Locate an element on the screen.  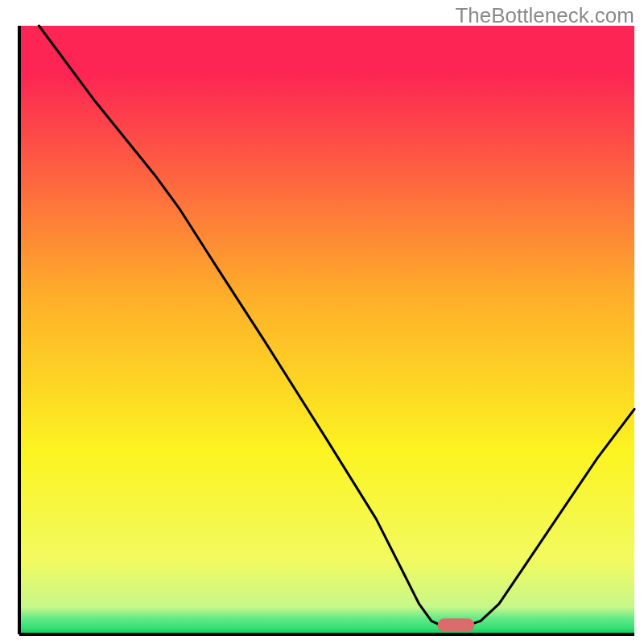
watermark-text: TheBottleneck.com is located at coordinates (544, 16).